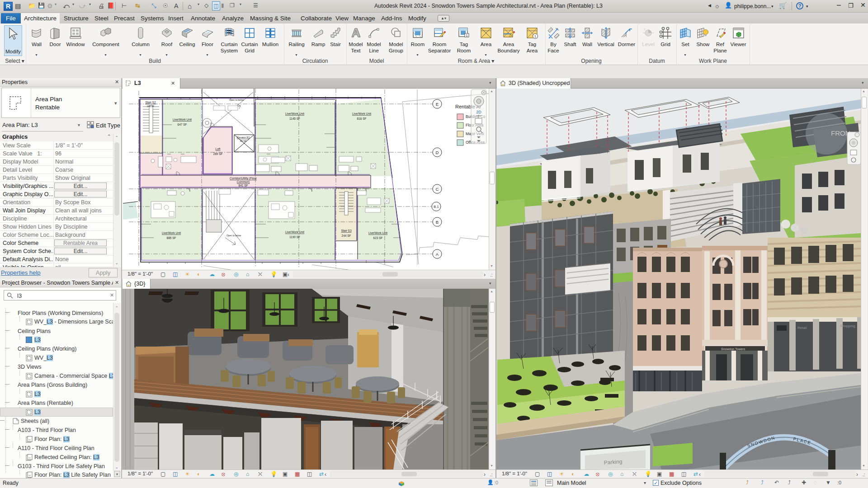 The width and height of the screenshot is (868, 488). I want to click on svg-text: Corridor/Utility (Floor, so click(243, 178).